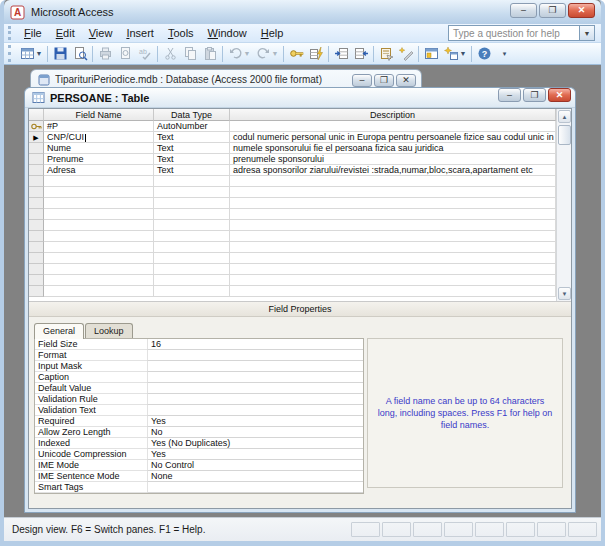 This screenshot has width=605, height=546. I want to click on primary-key-button, so click(296, 54).